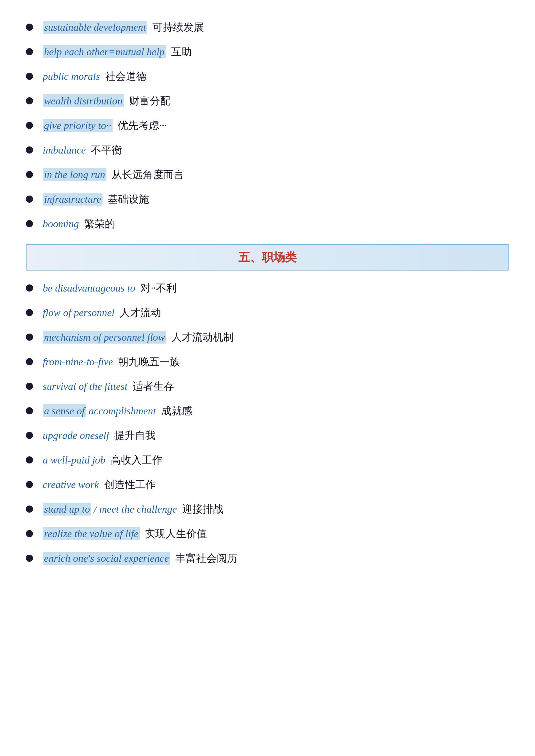 The width and height of the screenshot is (535, 756). What do you see at coordinates (268, 101) in the screenshot?
I see `list-item: wealth distribution 财富分配` at bounding box center [268, 101].